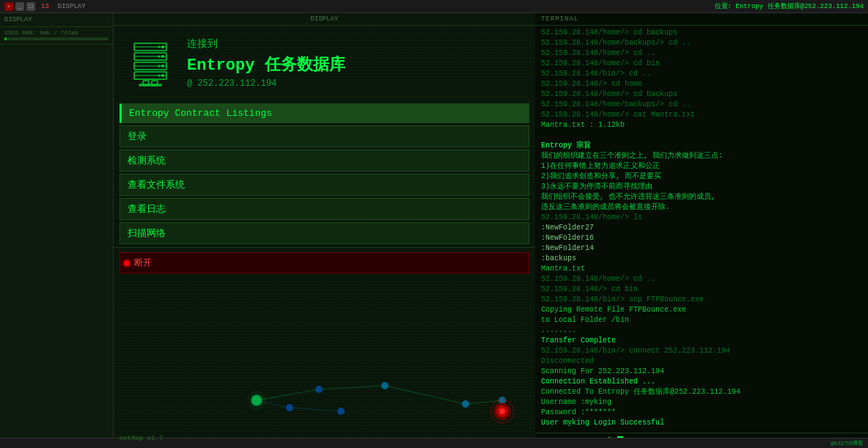 The height and width of the screenshot is (448, 868). Describe the element at coordinates (324, 262) in the screenshot. I see `disconnect-area: 断开` at that location.